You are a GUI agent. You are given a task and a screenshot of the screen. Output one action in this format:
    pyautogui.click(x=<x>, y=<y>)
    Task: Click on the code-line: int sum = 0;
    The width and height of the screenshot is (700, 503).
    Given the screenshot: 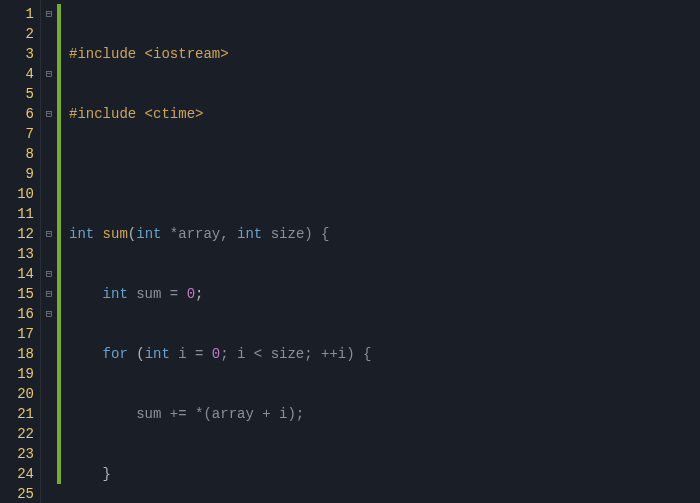 What is the action you would take?
    pyautogui.click(x=384, y=294)
    